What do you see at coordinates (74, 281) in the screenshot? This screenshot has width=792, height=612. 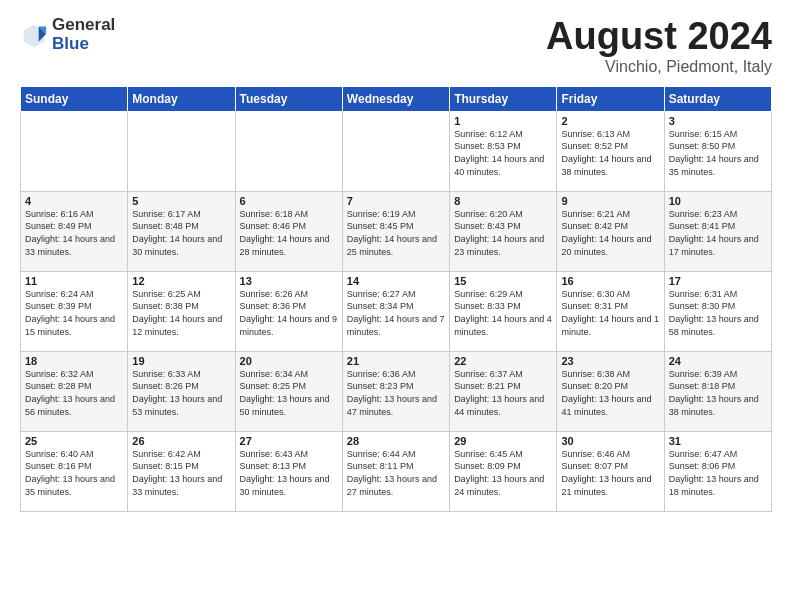 I see `day-number: 11` at bounding box center [74, 281].